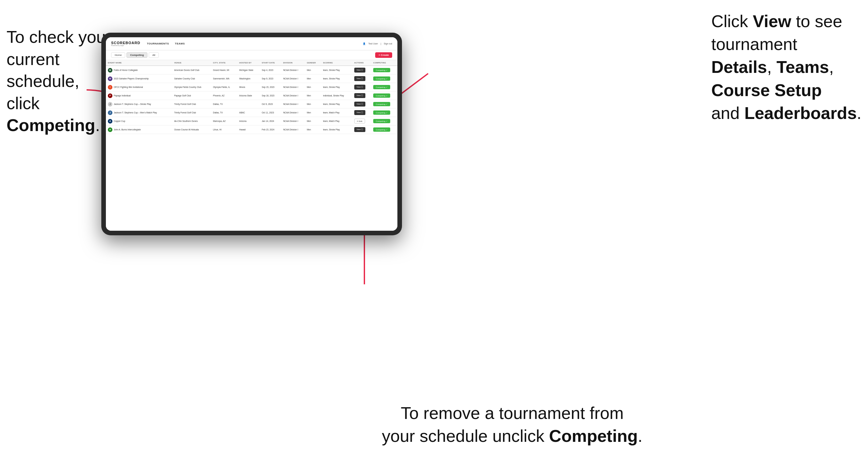  What do you see at coordinates (110, 70) in the screenshot?
I see `team-icon: M` at bounding box center [110, 70].